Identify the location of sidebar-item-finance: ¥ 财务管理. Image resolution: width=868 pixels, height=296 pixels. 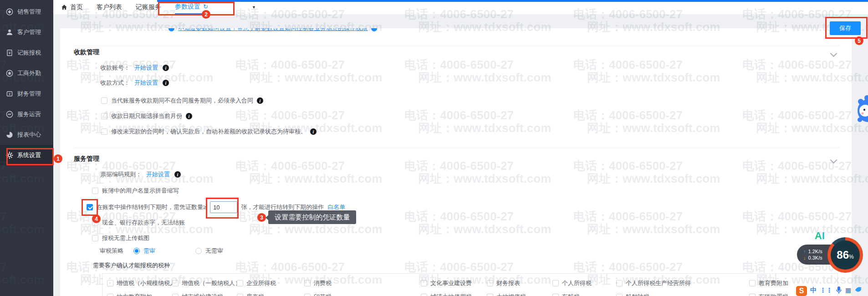
(26, 94).